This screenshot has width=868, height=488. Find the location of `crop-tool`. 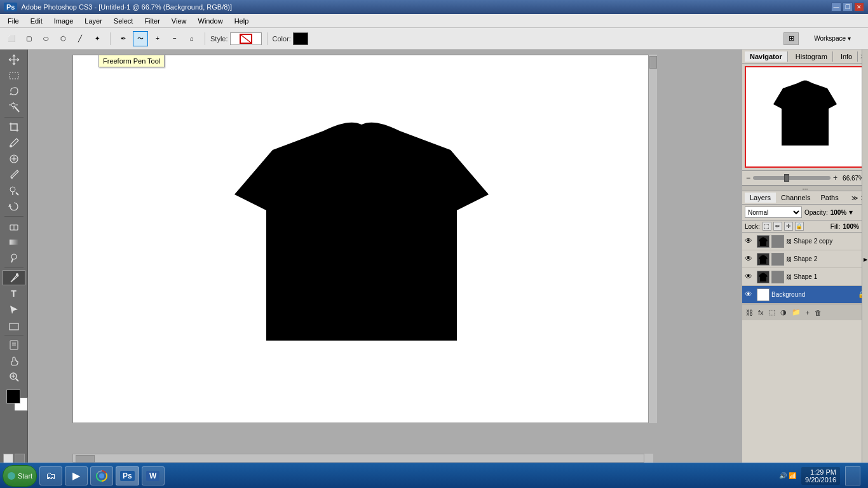

crop-tool is located at coordinates (14, 127).